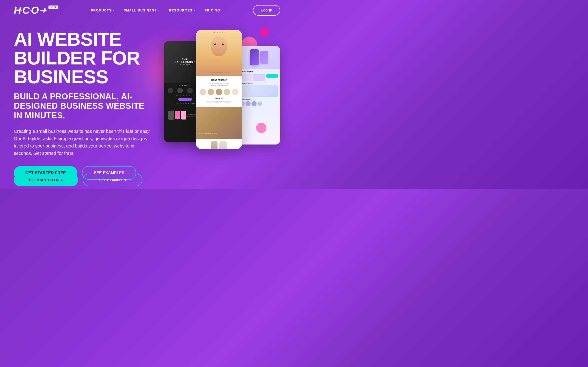  What do you see at coordinates (43, 10) in the screenshot?
I see `logo-arrow: ➜` at bounding box center [43, 10].